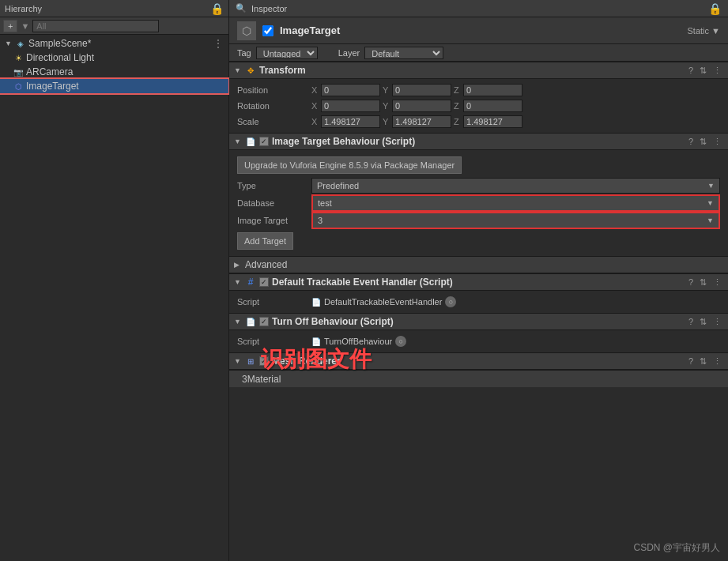 The image size is (728, 561). I want to click on tob-checkbox: ✓, so click(264, 322).